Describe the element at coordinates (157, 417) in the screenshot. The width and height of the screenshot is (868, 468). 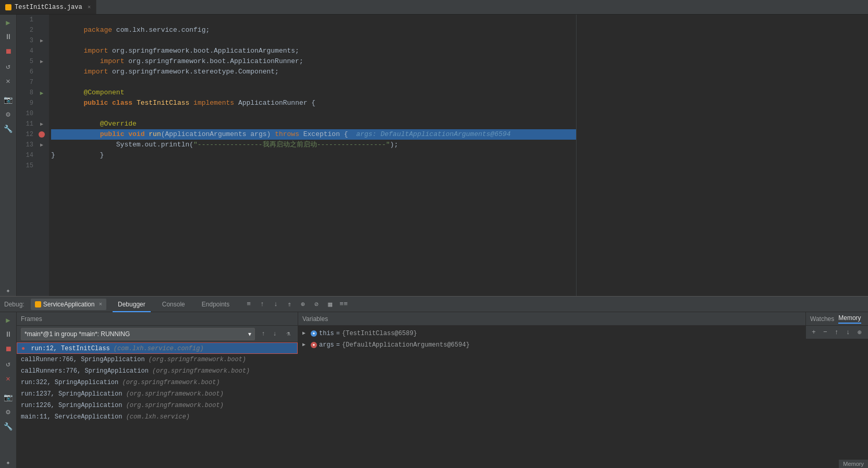
I see `frame-item-6: main:11, ServiceApplication (com.lxh.ser…` at that location.